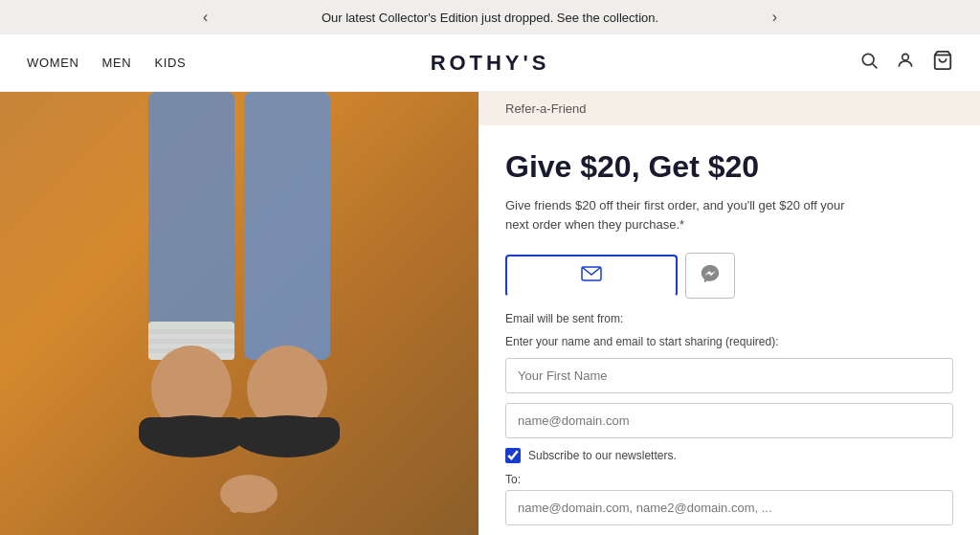 Image resolution: width=980 pixels, height=535 pixels. What do you see at coordinates (106, 63) in the screenshot?
I see `nav-left: WOMEN MEN KIDS` at bounding box center [106, 63].